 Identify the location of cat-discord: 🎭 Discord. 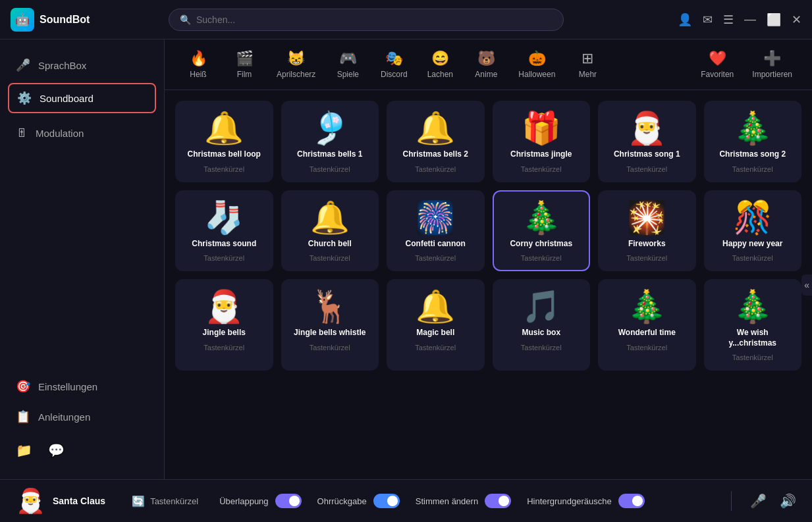
(394, 65).